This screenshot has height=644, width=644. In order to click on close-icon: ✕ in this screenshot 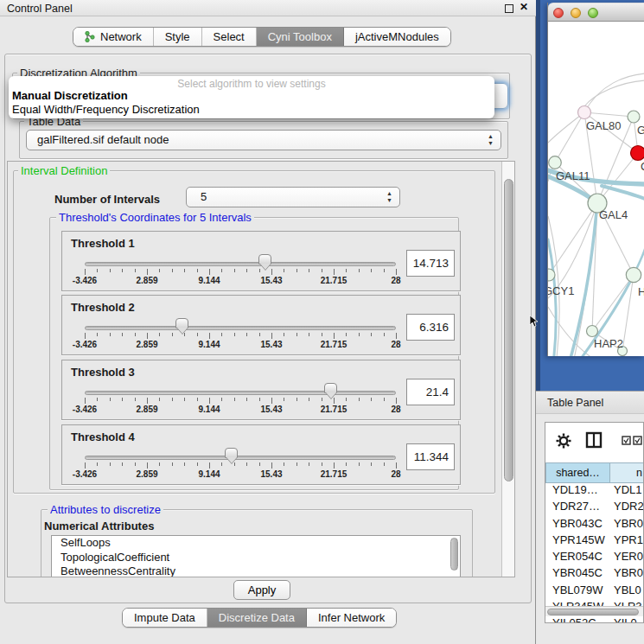, I will do `click(524, 5)`.